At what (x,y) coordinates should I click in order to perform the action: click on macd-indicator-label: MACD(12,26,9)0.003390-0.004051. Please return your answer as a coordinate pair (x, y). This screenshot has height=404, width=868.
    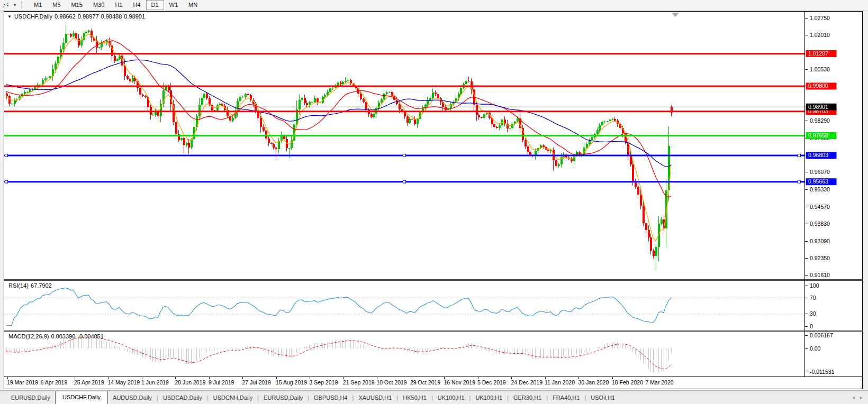
    Looking at the image, I should click on (57, 336).